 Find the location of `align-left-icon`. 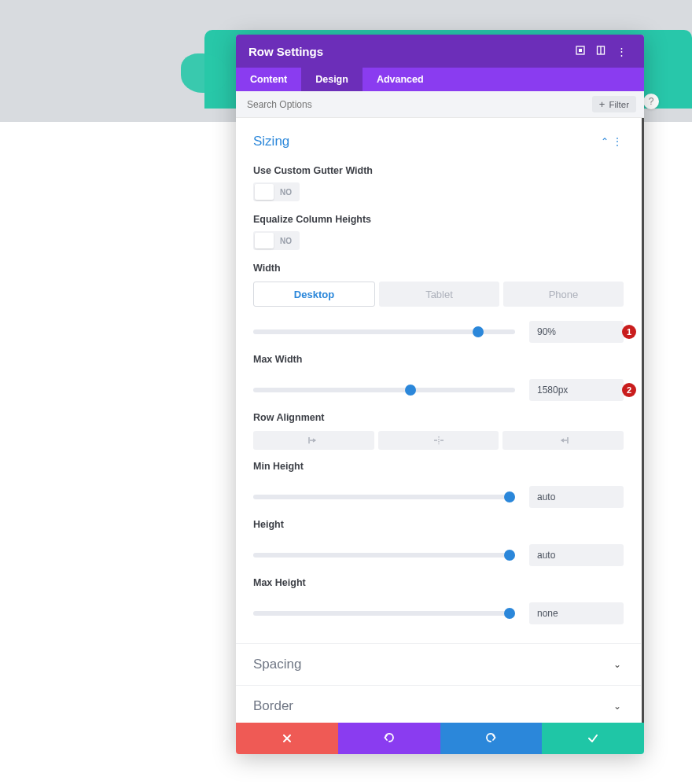

align-left-icon is located at coordinates (314, 440).